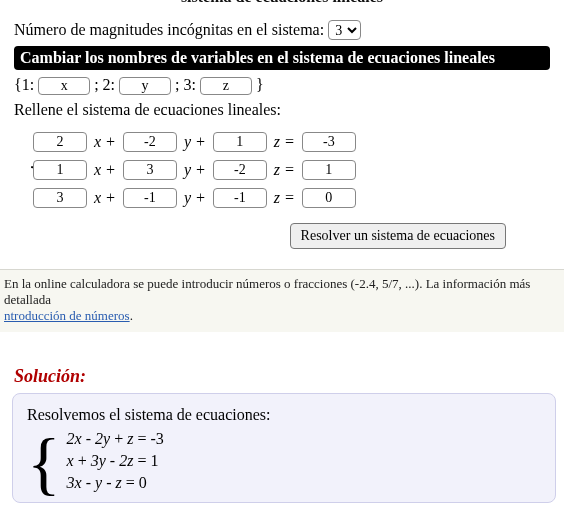  Describe the element at coordinates (282, 30) in the screenshot. I see `unknowns-row: Número de magnitudes incógnitas en el si…` at that location.